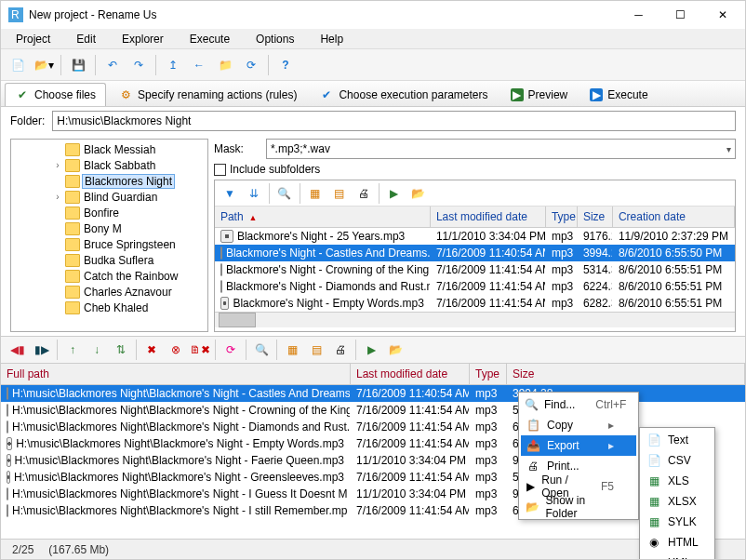 The width and height of the screenshot is (746, 560). I want to click on tree-item: Black Messiah, so click(110, 149).